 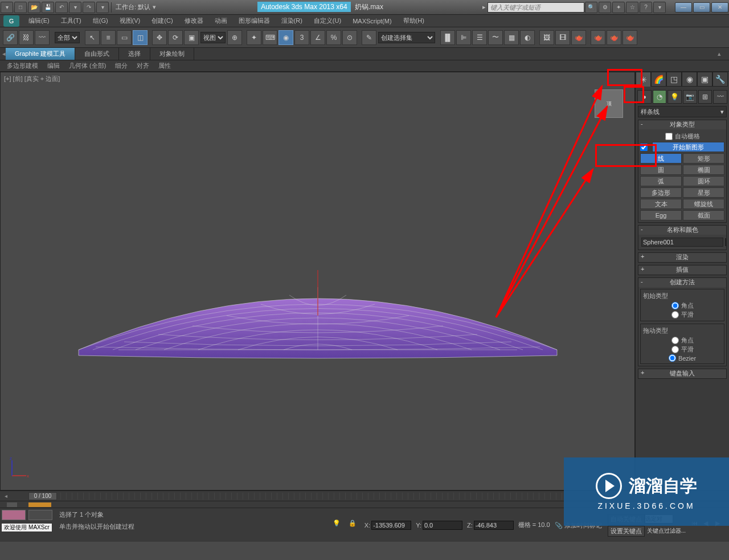 I want to click on menu-modifiers: 修改器, so click(x=194, y=21).